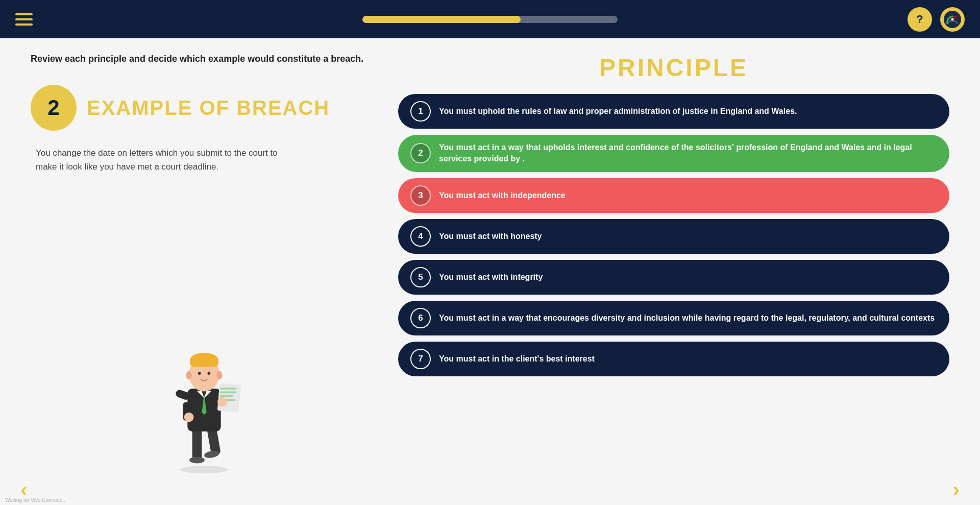 Image resolution: width=980 pixels, height=505 pixels. I want to click on watermark: Waiting for Vivo Connect..., so click(35, 500).